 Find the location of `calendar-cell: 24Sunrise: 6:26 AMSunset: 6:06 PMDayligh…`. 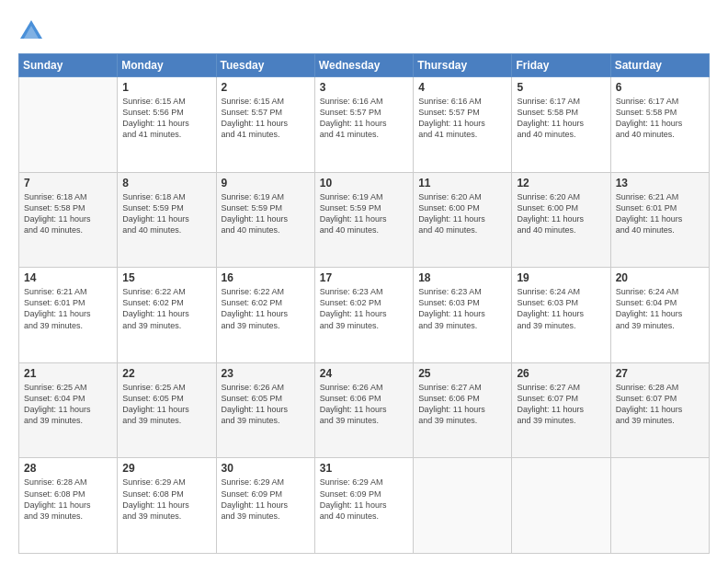

calendar-cell: 24Sunrise: 6:26 AMSunset: 6:06 PMDayligh… is located at coordinates (364, 410).